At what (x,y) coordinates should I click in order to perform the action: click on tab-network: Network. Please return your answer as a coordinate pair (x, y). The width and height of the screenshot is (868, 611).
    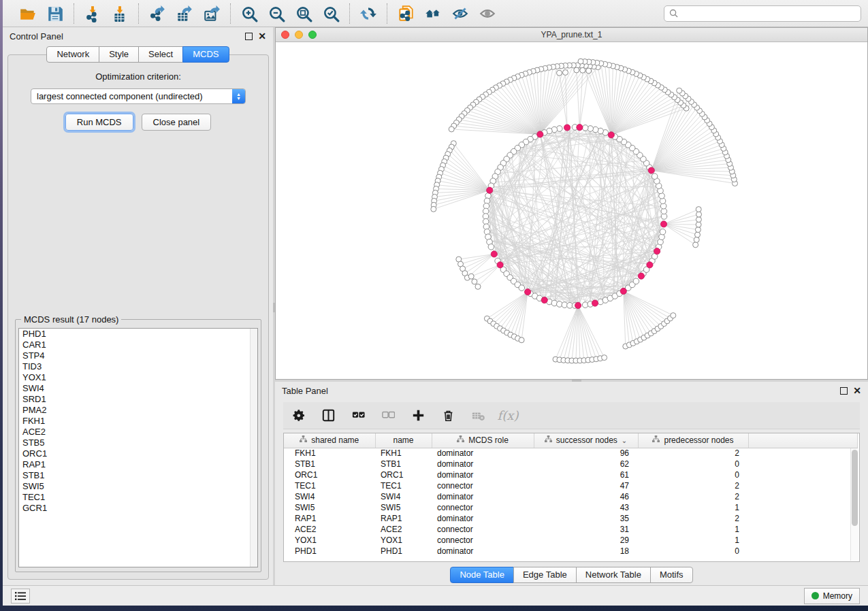
    Looking at the image, I should click on (73, 54).